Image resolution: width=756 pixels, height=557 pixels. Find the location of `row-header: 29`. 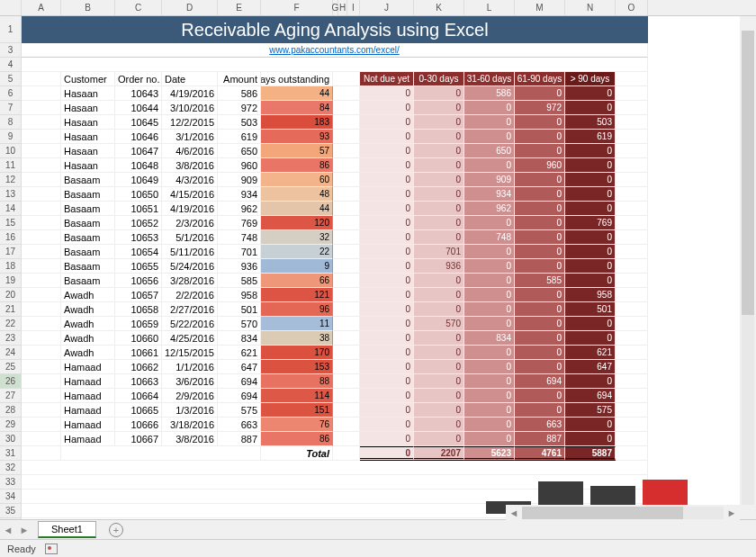

row-header: 29 is located at coordinates (11, 425).